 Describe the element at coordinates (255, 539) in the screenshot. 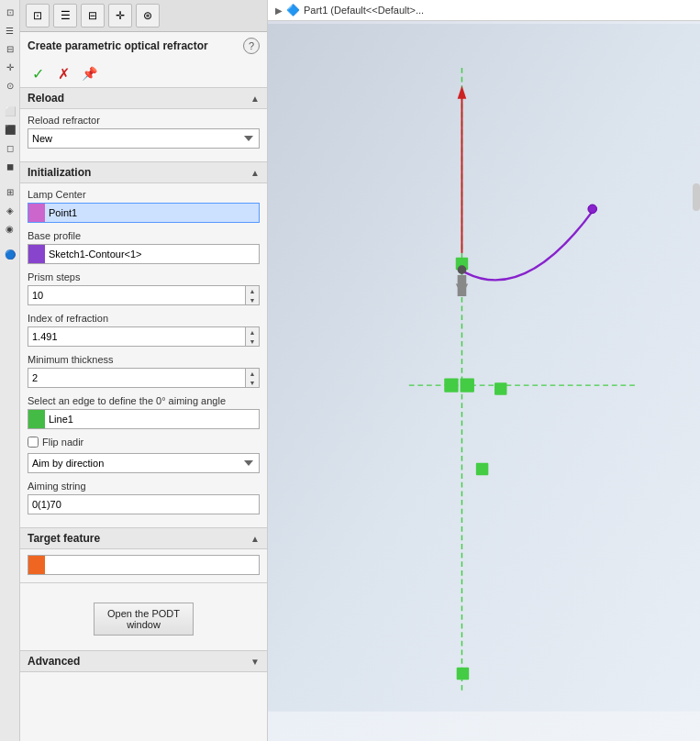

I see `target-feature-arrow: ▲` at that location.